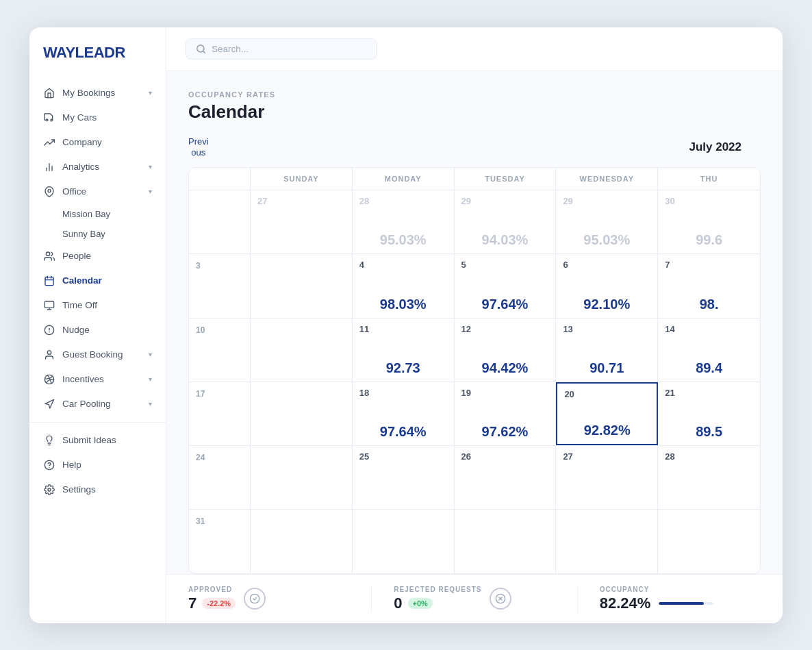  Describe the element at coordinates (709, 456) in the screenshot. I see `day-number: 28` at that location.